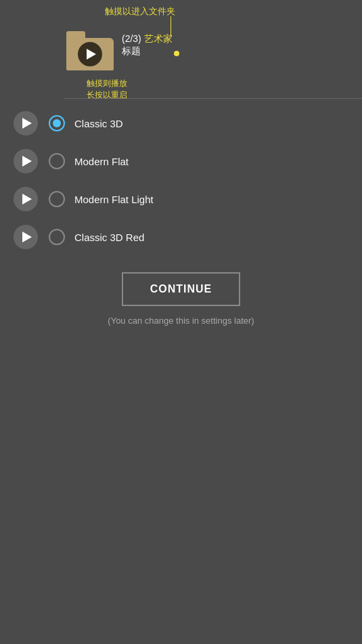 Image resolution: width=362 pixels, height=644 pixels. Describe the element at coordinates (90, 54) in the screenshot. I see `play-overlay-icon` at that location.